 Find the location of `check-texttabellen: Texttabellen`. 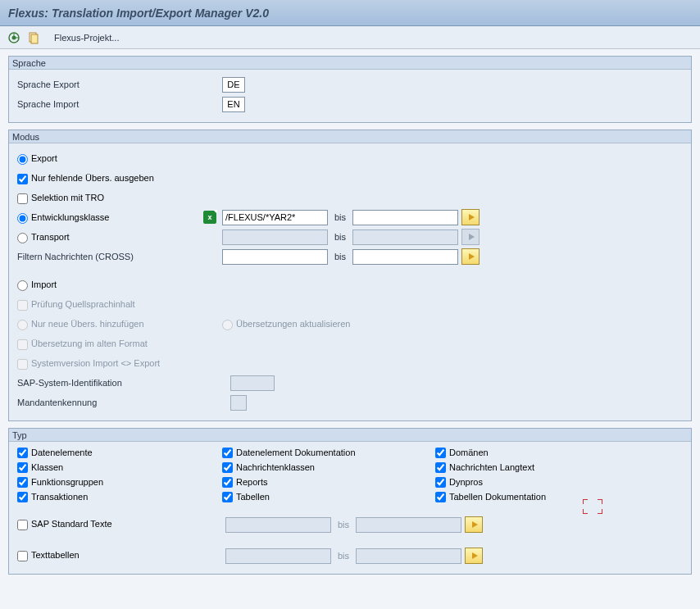

check-texttabellen: Texttabellen is located at coordinates (48, 556).